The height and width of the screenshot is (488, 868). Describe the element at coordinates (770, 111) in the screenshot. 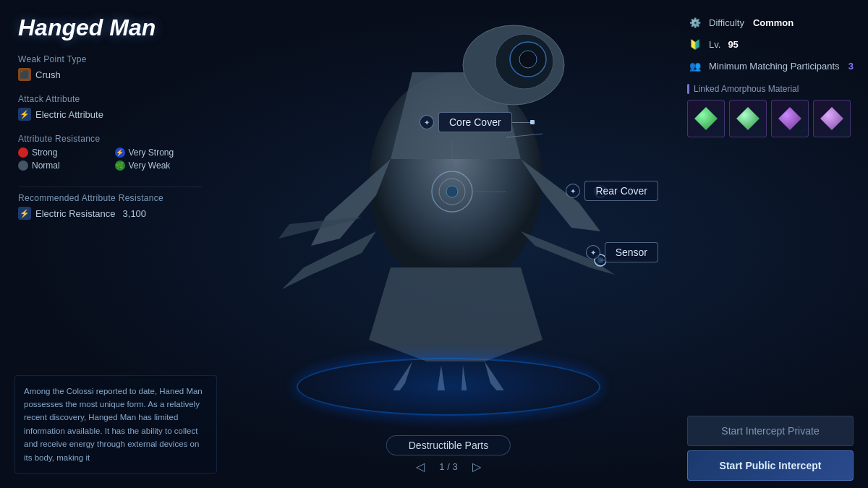

I see `linked-section: Linked Amorphous Material` at that location.